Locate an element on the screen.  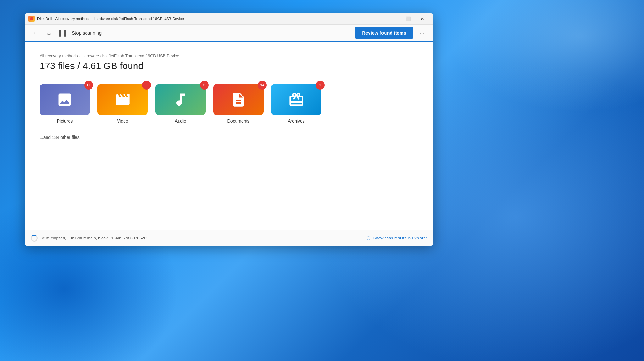
audio-badge: 5 is located at coordinates (204, 85).